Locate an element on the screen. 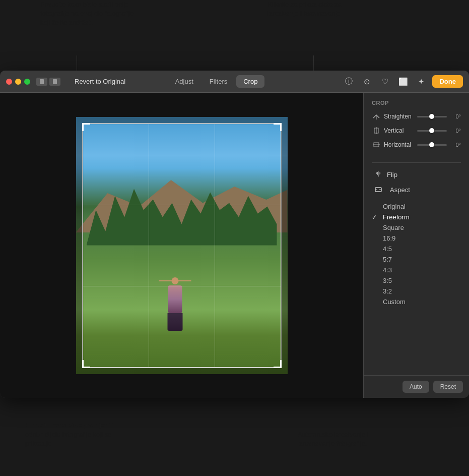  aspect-item-label: 4:5 is located at coordinates (387, 249).